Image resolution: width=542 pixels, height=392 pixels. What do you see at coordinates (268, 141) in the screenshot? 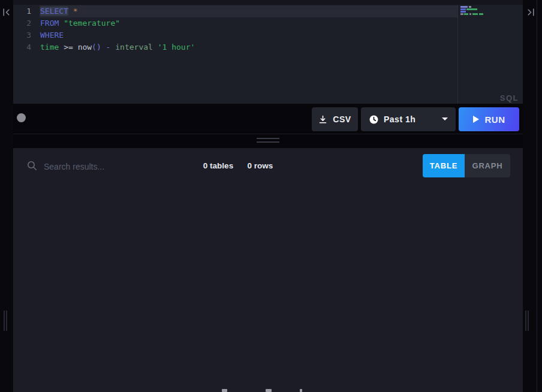
I see `pane-splitter` at bounding box center [268, 141].